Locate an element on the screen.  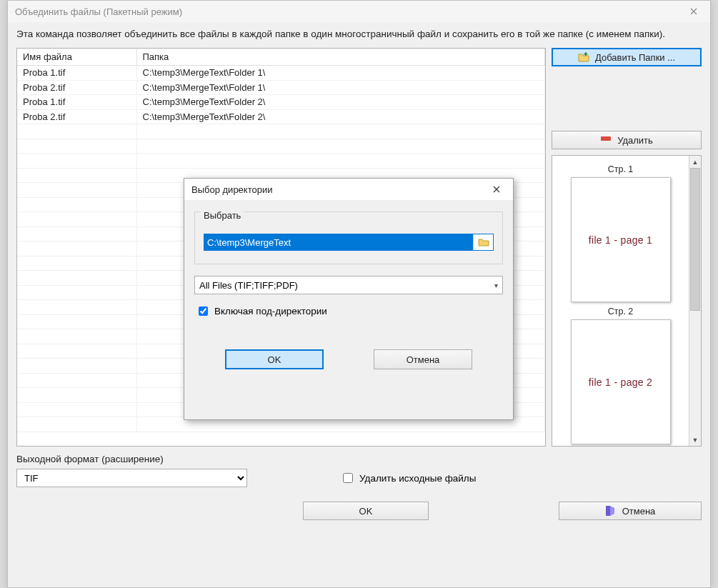
main-ok-label: OK is located at coordinates (366, 512).